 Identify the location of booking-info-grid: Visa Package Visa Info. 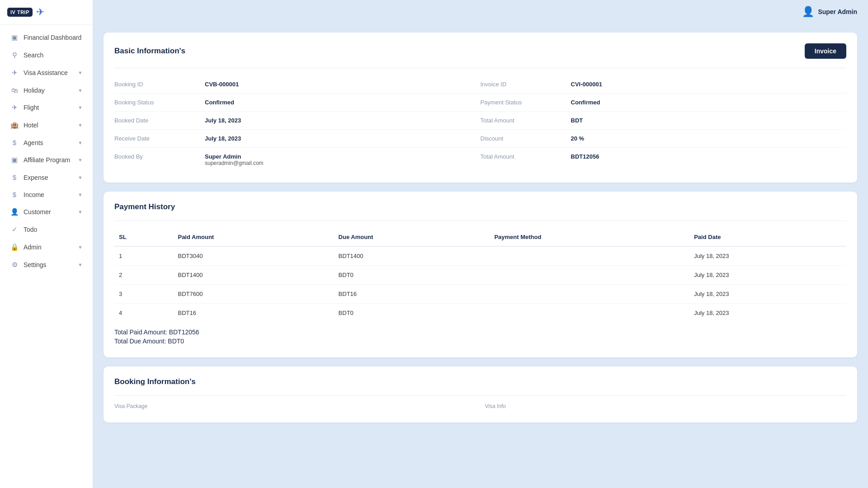
(480, 408).